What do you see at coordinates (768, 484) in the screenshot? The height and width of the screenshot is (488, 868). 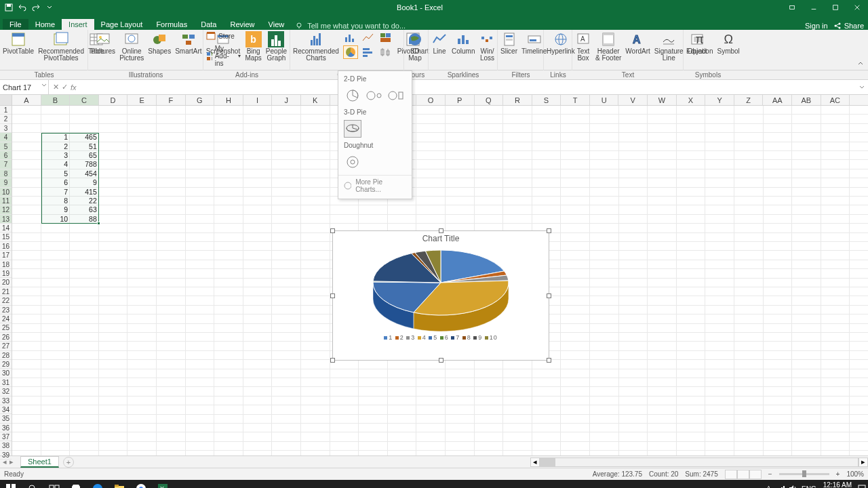 I see `tray-chevron-icon: ˄` at bounding box center [768, 484].